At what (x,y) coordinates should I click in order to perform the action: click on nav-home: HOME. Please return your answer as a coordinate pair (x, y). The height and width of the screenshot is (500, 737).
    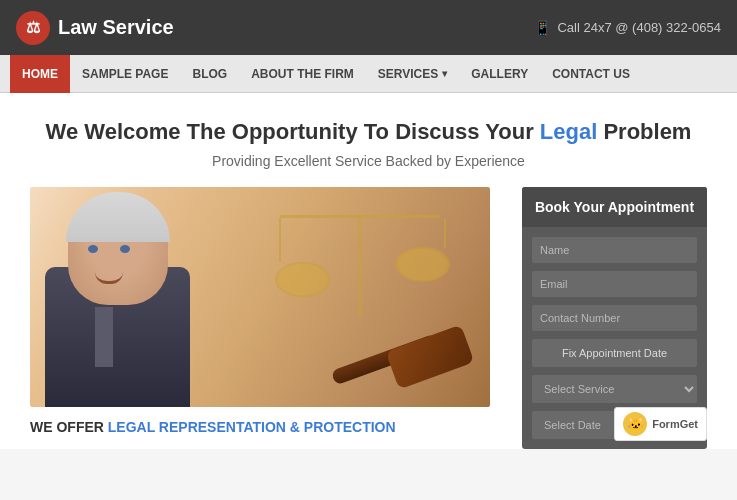
    Looking at the image, I should click on (40, 74).